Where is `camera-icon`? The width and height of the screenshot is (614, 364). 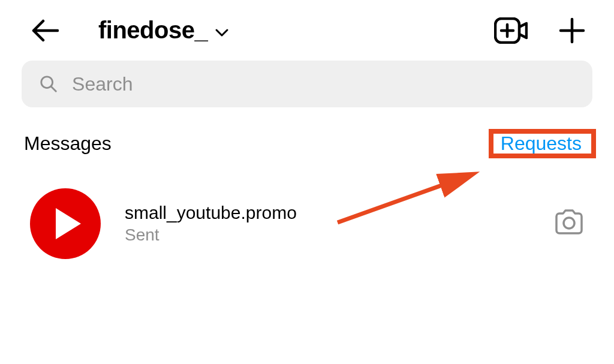
camera-icon is located at coordinates (569, 222).